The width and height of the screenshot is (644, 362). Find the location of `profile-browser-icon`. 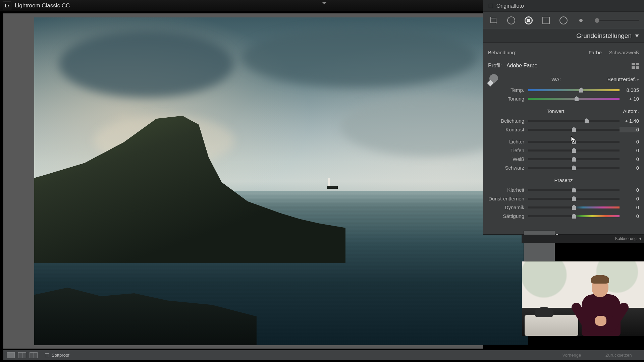

profile-browser-icon is located at coordinates (635, 66).